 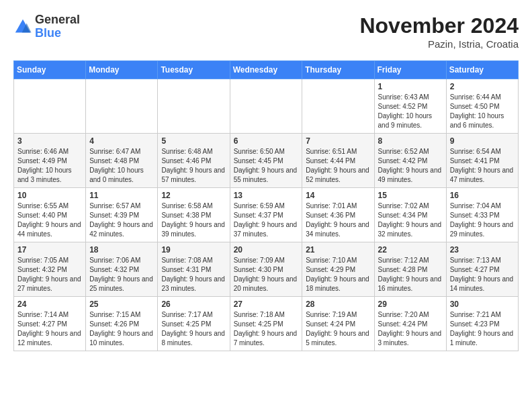 I want to click on calendar-cell: 27Sunrise: 7:18 AM Sunset: 4:25 PM Dayli…, so click(x=266, y=324).